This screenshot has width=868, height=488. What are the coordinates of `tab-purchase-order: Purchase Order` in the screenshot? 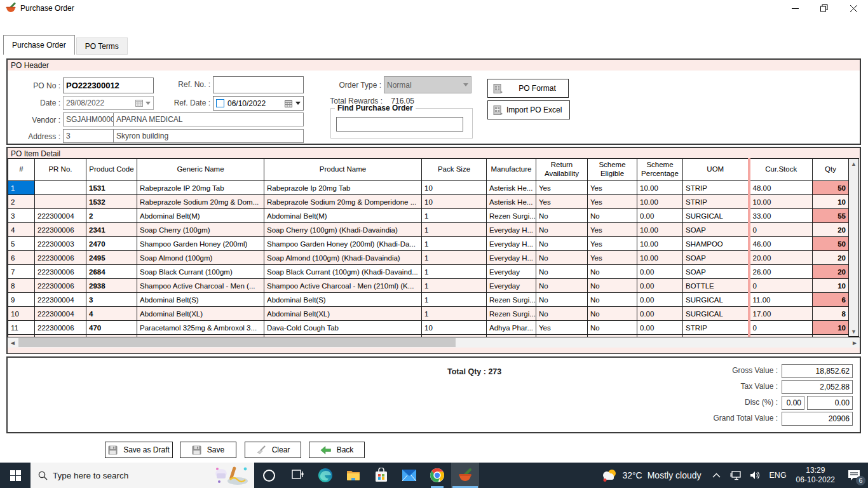 It's located at (39, 44).